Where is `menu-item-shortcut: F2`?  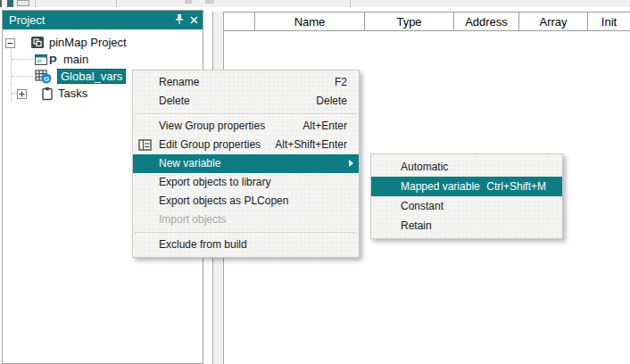 menu-item-shortcut: F2 is located at coordinates (341, 82).